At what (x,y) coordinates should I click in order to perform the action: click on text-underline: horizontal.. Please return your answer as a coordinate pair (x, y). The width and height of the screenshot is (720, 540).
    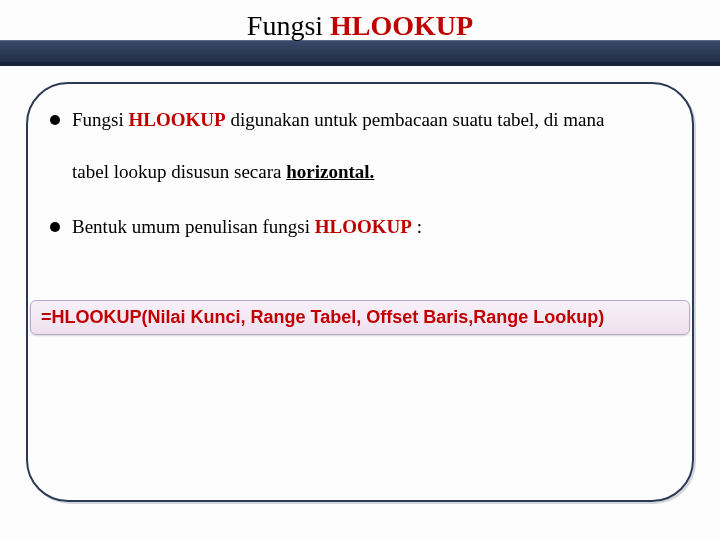
    Looking at the image, I should click on (330, 172).